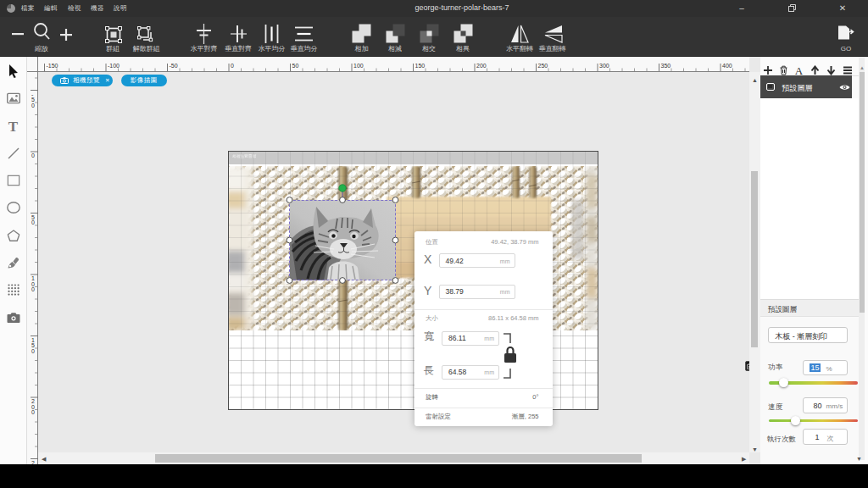 The height and width of the screenshot is (488, 868). I want to click on svg-text: 100, so click(359, 66).